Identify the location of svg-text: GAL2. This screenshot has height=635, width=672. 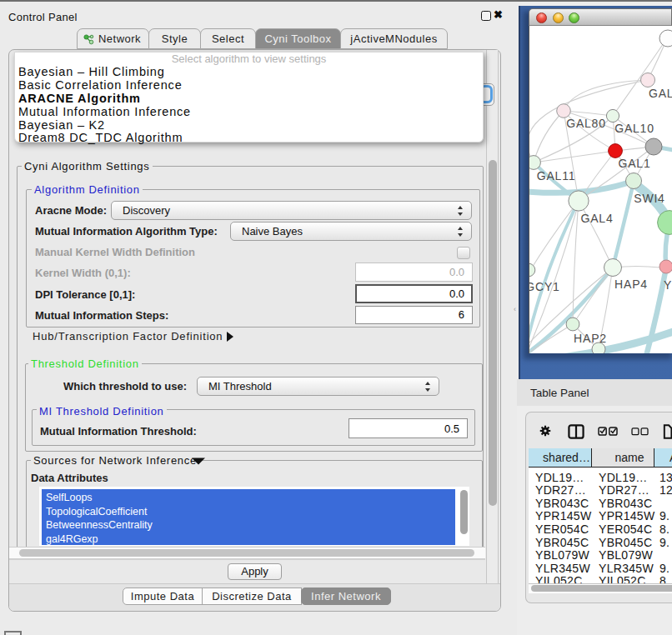
(660, 93).